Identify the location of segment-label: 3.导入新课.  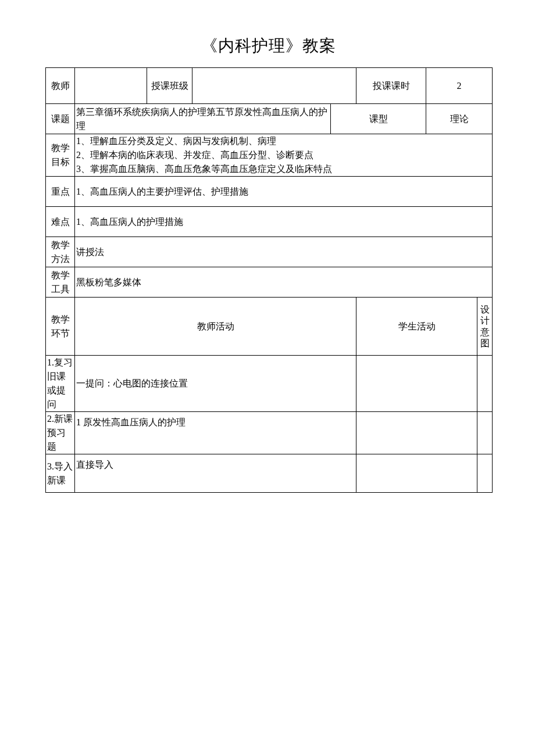
(60, 474).